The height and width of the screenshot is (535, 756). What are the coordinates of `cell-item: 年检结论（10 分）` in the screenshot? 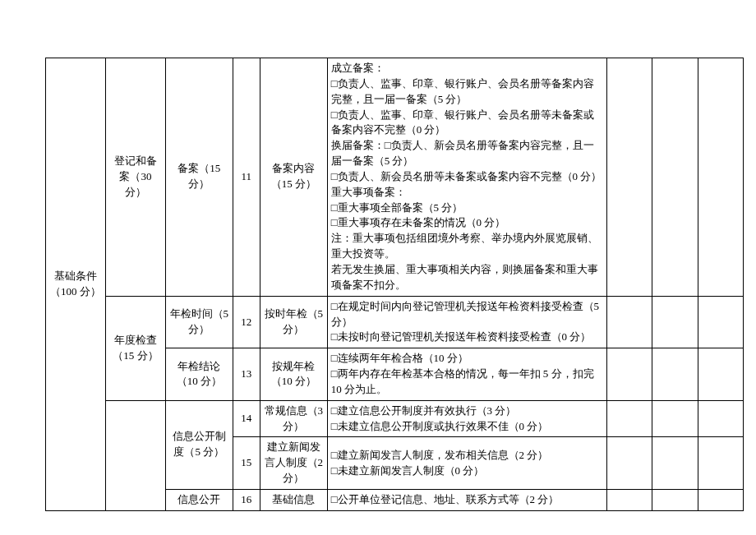 It's located at (199, 375).